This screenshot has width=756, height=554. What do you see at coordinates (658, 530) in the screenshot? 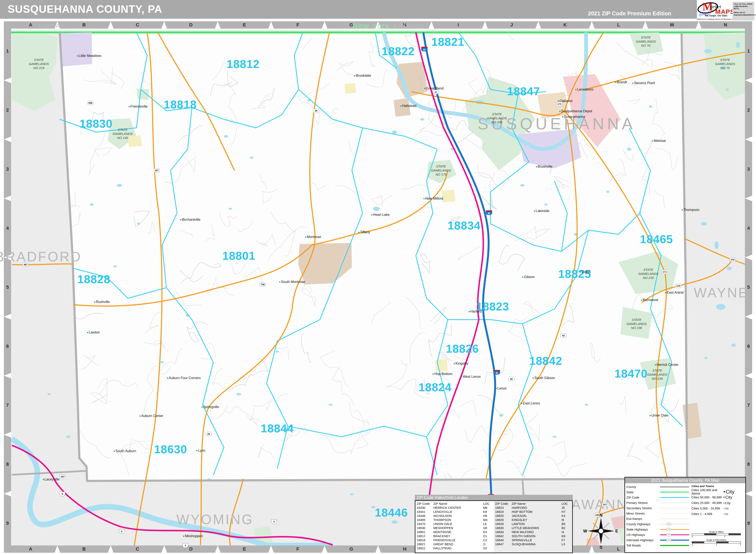
I see `legend-item: State Highways123` at bounding box center [658, 530].